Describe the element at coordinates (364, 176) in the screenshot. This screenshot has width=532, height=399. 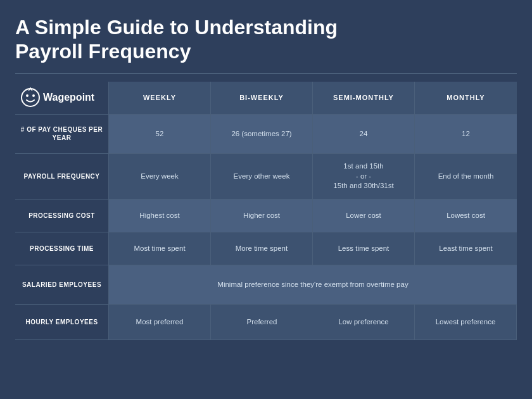
I see `val-frequency-semimonthly: 1st and 15th- or -15th and 30th/31st` at that location.